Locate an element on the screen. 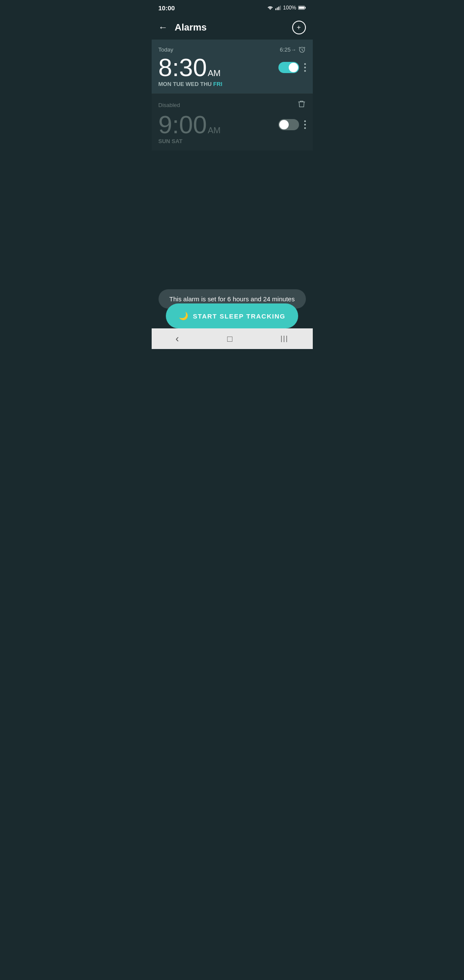 The width and height of the screenshot is (464, 980). wifi-icon is located at coordinates (270, 8).